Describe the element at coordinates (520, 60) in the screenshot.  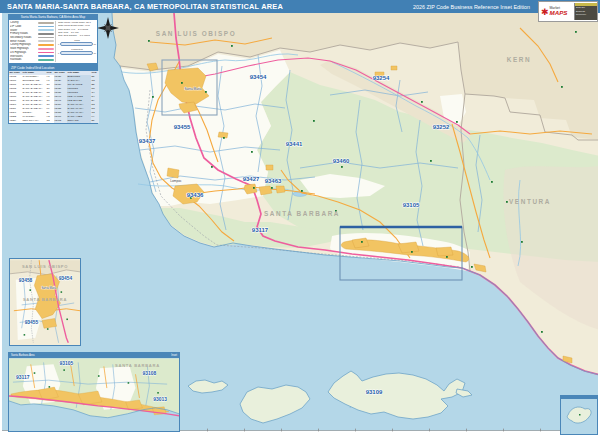
I see `county-label: KERN` at that location.